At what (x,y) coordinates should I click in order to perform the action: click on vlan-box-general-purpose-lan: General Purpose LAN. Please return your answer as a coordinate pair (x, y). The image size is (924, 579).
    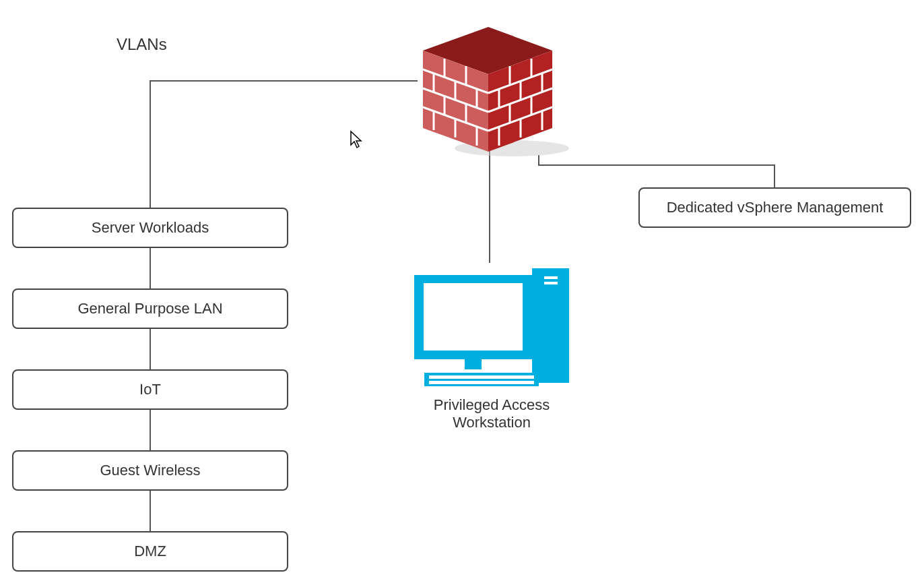
    Looking at the image, I should click on (150, 309).